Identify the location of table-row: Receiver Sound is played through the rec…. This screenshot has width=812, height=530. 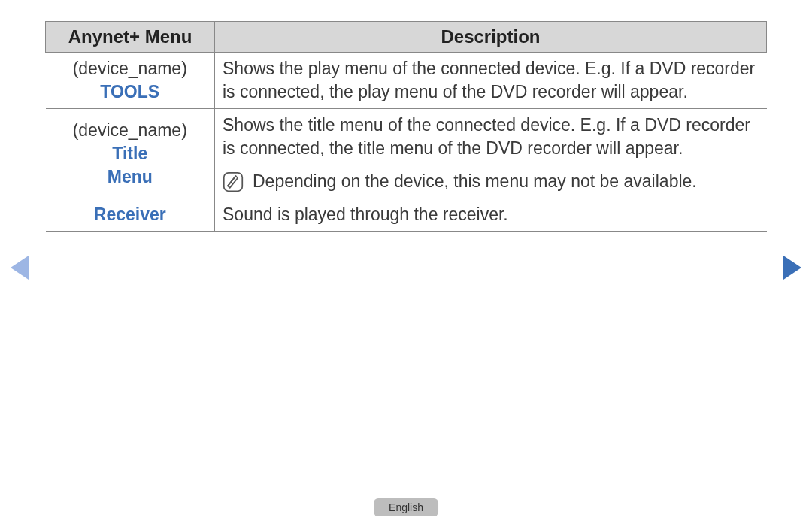
(406, 215).